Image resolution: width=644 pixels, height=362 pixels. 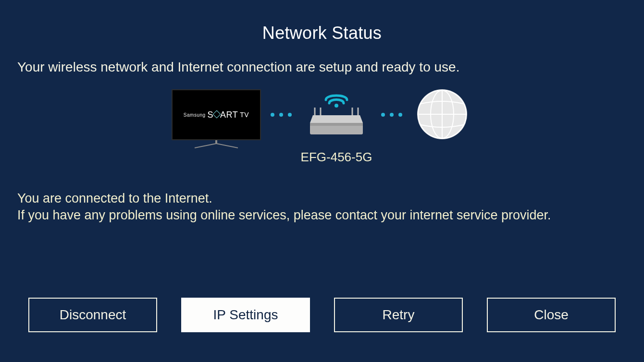 What do you see at coordinates (392, 115) in the screenshot?
I see `connection-dots-right` at bounding box center [392, 115].